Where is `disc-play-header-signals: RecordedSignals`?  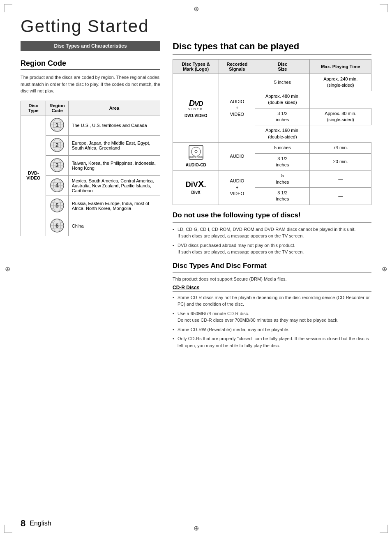 disc-play-header-signals: RecordedSignals is located at coordinates (237, 67).